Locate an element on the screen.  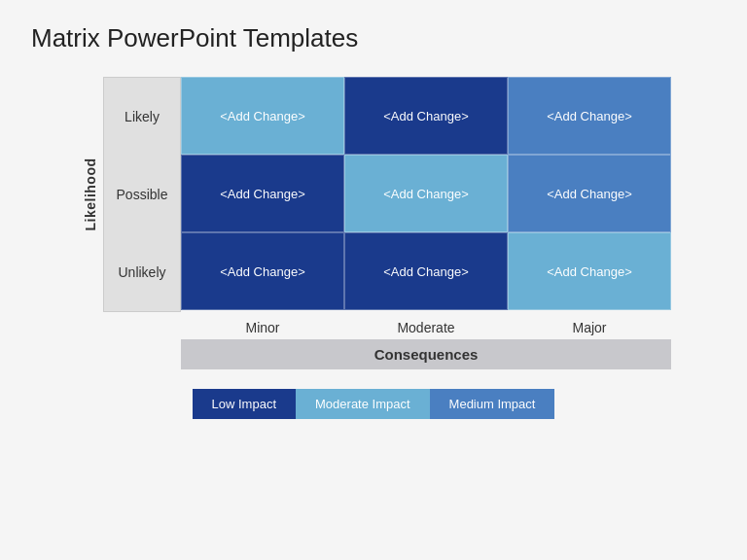
grid-row-unlikely: <Add Change> <Add Change> <Add Change> is located at coordinates (426, 271).